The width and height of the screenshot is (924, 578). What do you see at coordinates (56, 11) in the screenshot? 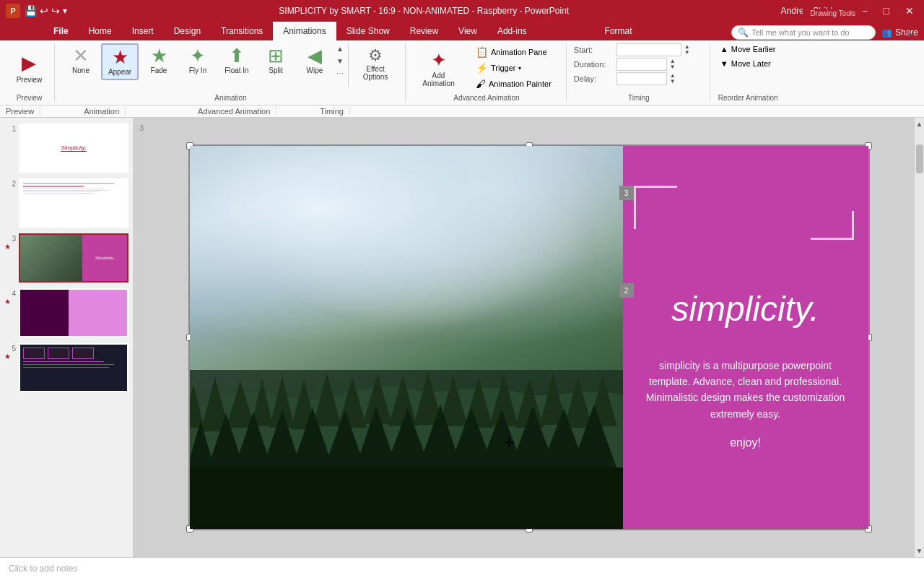
I see `redo-btn: ↪` at bounding box center [56, 11].